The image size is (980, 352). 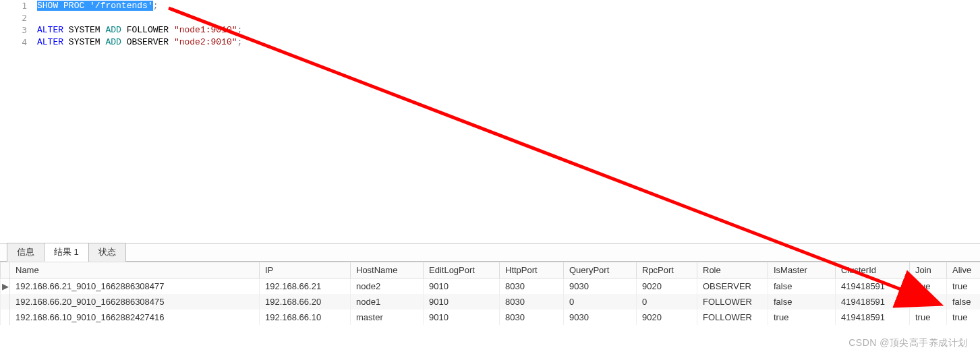 I want to click on code-token: "node1:9010", so click(x=206, y=30).